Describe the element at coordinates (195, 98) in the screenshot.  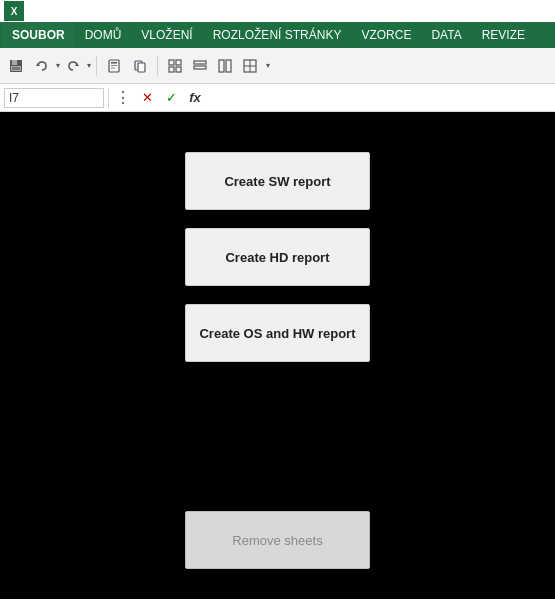
I see `formula-fx-icon: fx` at that location.